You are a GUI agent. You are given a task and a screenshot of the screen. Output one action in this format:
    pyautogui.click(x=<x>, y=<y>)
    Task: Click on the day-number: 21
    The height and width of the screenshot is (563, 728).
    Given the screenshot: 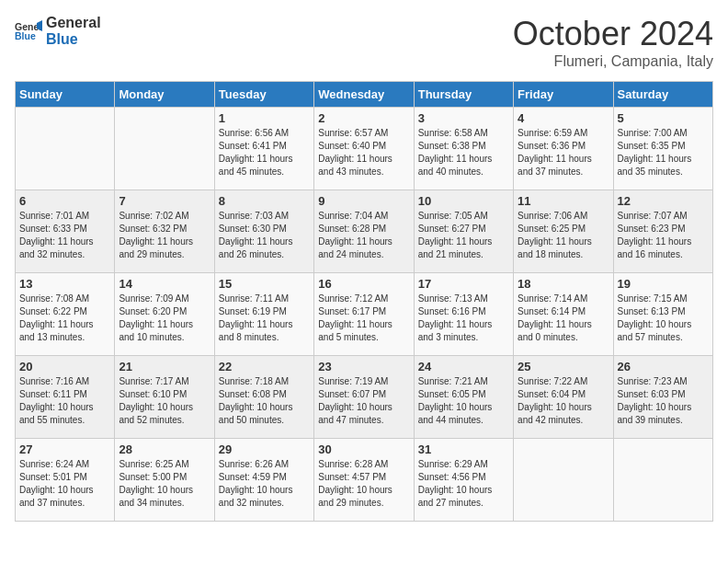 What is the action you would take?
    pyautogui.click(x=164, y=366)
    